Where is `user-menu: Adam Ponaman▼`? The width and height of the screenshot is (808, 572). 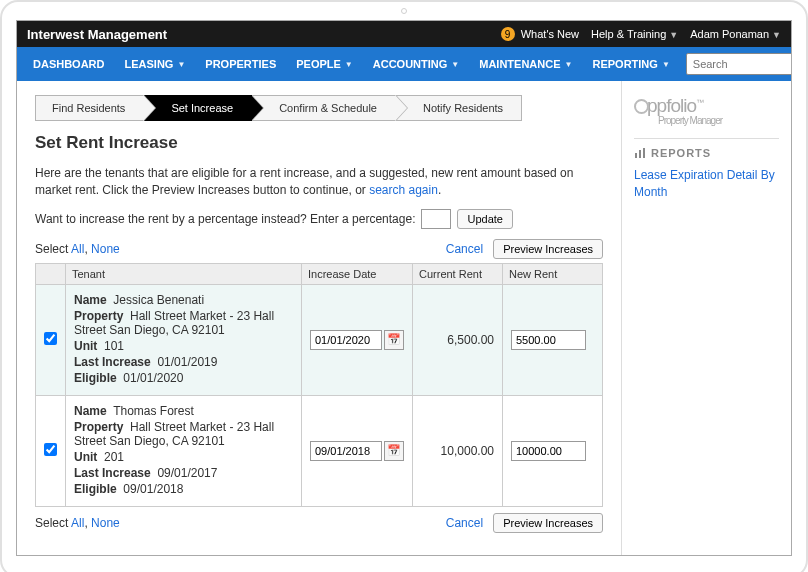
user-menu: Adam Ponaman▼ is located at coordinates (736, 34).